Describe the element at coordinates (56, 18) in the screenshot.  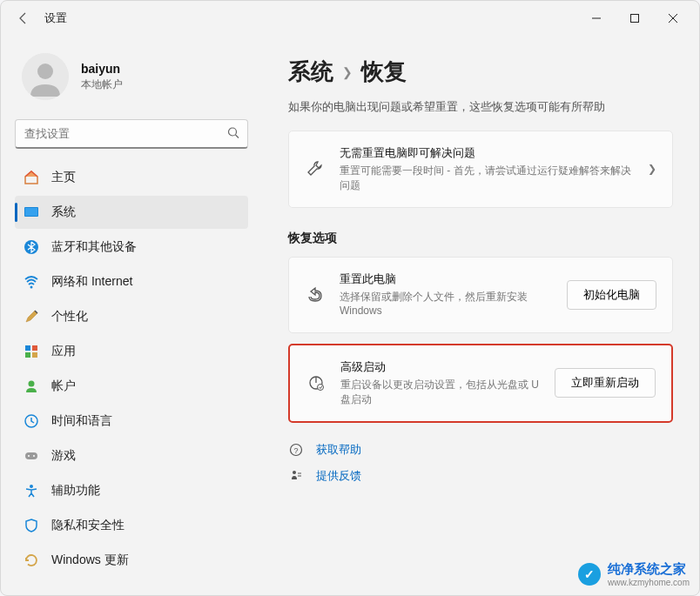
I see `window-title: 设置` at that location.